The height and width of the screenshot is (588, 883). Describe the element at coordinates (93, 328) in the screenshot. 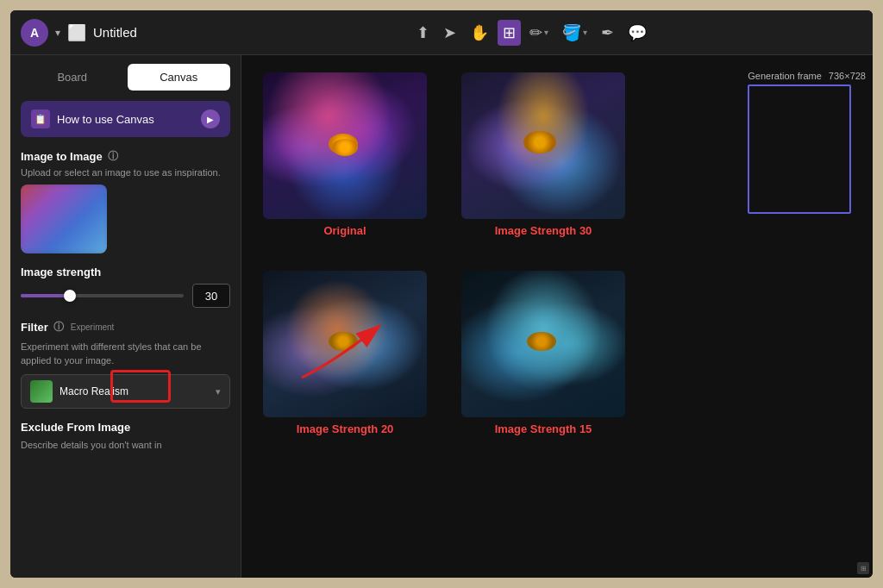

I see `filter-experiment-badge: Experiment` at that location.